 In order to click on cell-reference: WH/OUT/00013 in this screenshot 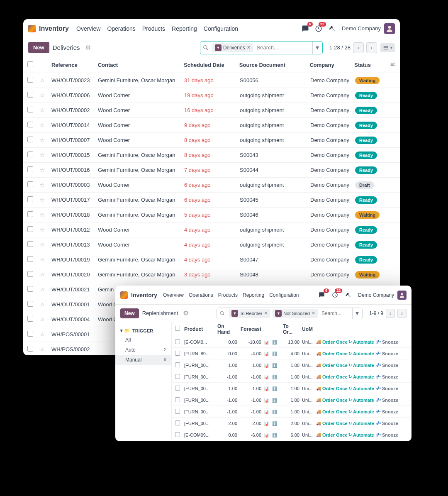, I will do `click(75, 245)`.